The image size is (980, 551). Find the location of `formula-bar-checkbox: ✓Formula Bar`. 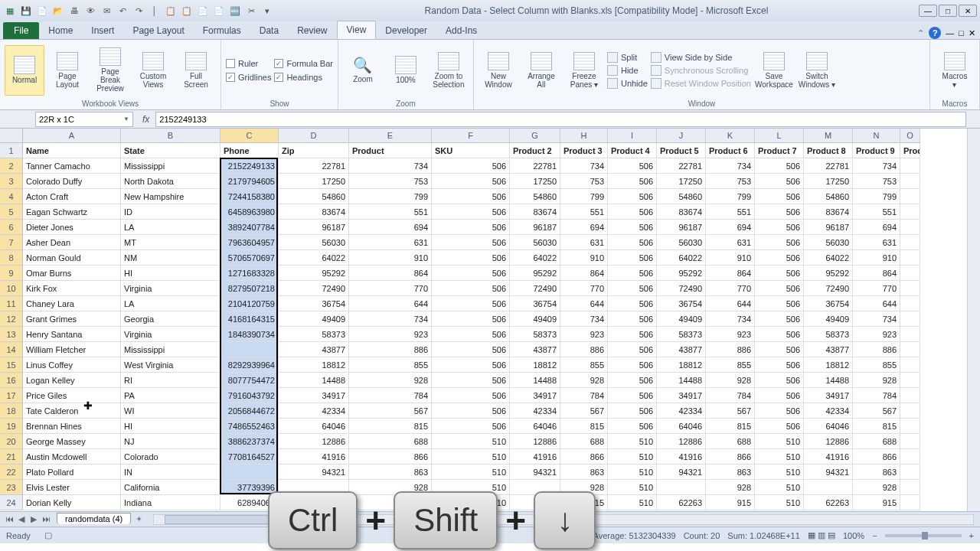

formula-bar-checkbox: ✓Formula Bar is located at coordinates (303, 64).